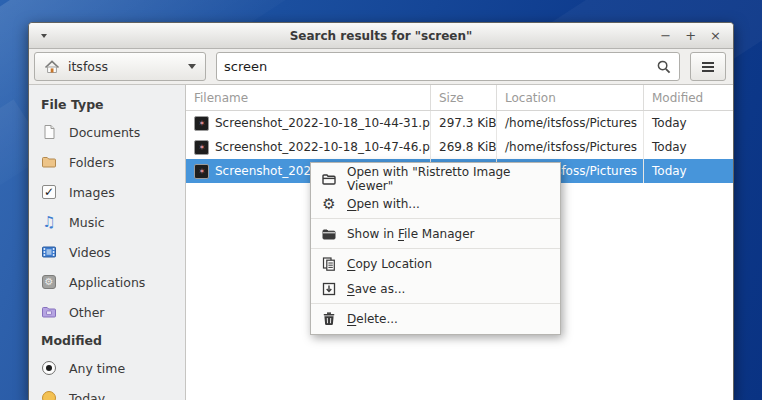 The height and width of the screenshot is (400, 762). Describe the element at coordinates (372, 319) in the screenshot. I see `menu-item-label: Delete...` at that location.